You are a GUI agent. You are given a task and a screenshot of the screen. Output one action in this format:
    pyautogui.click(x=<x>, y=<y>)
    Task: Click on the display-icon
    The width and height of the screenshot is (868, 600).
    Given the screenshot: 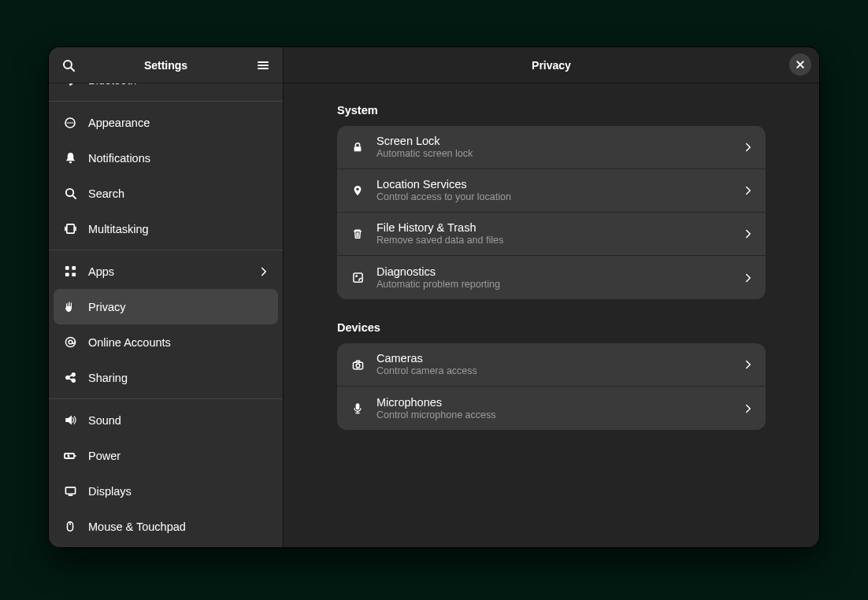 What is the action you would take?
    pyautogui.click(x=70, y=491)
    